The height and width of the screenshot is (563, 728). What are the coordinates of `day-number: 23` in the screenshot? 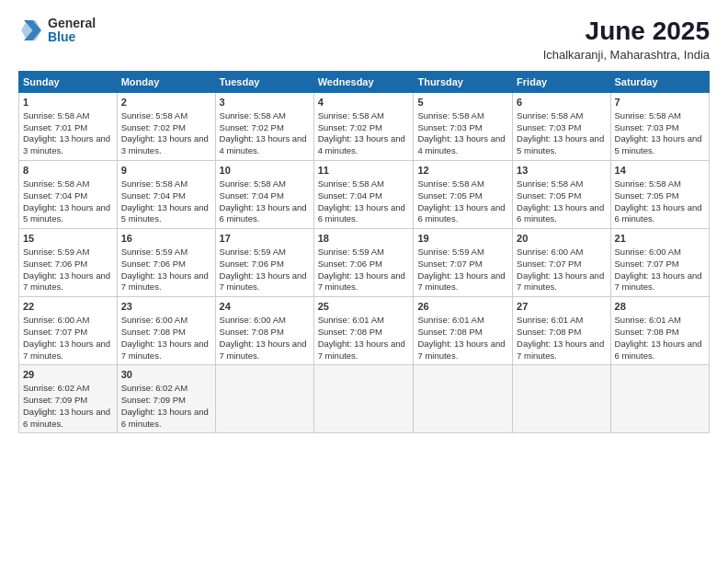 It's located at (166, 307).